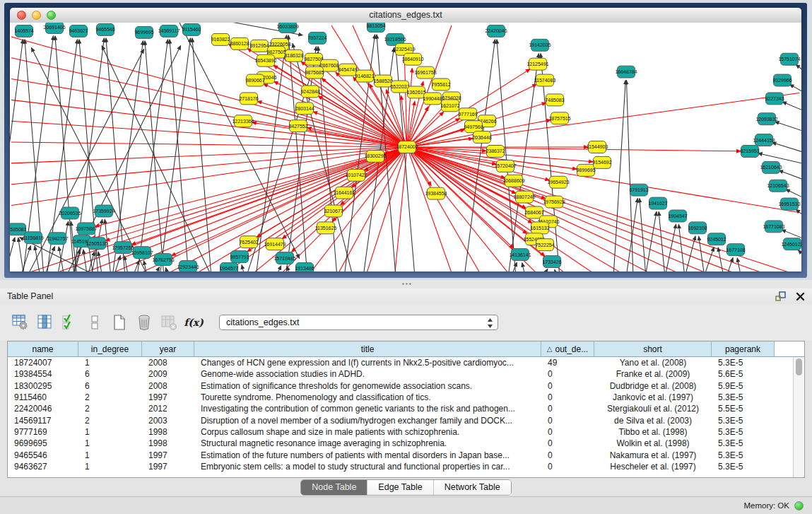  What do you see at coordinates (367, 397) in the screenshot?
I see `table-cell: Tourette syndrome. Phenomenology and cla…` at bounding box center [367, 397].